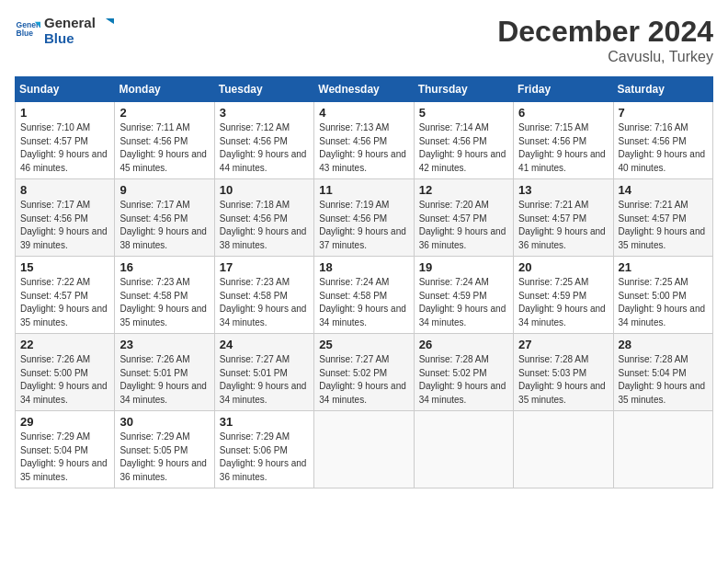 This screenshot has width=728, height=563. Describe the element at coordinates (164, 421) in the screenshot. I see `day-number: 30` at that location.